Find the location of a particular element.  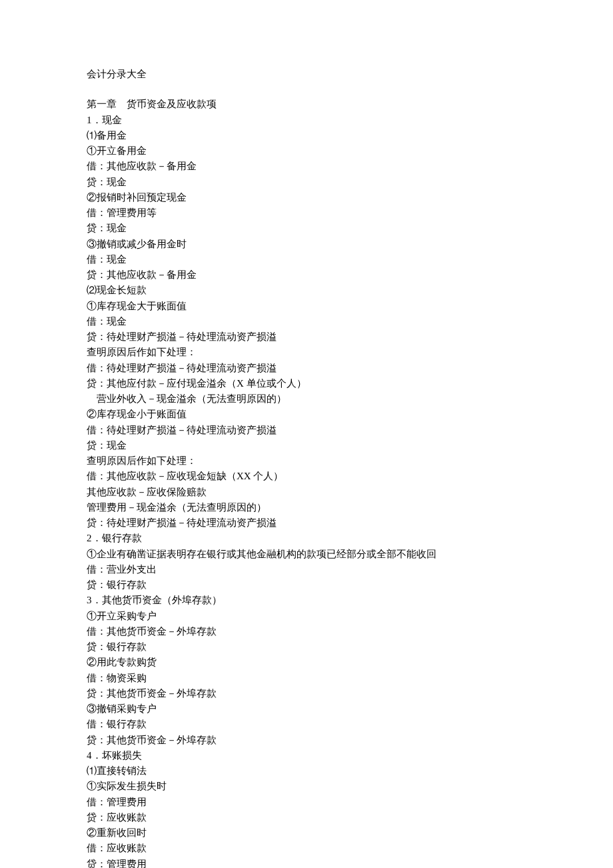

text-line: ①实际发生损失时 is located at coordinates (306, 787).